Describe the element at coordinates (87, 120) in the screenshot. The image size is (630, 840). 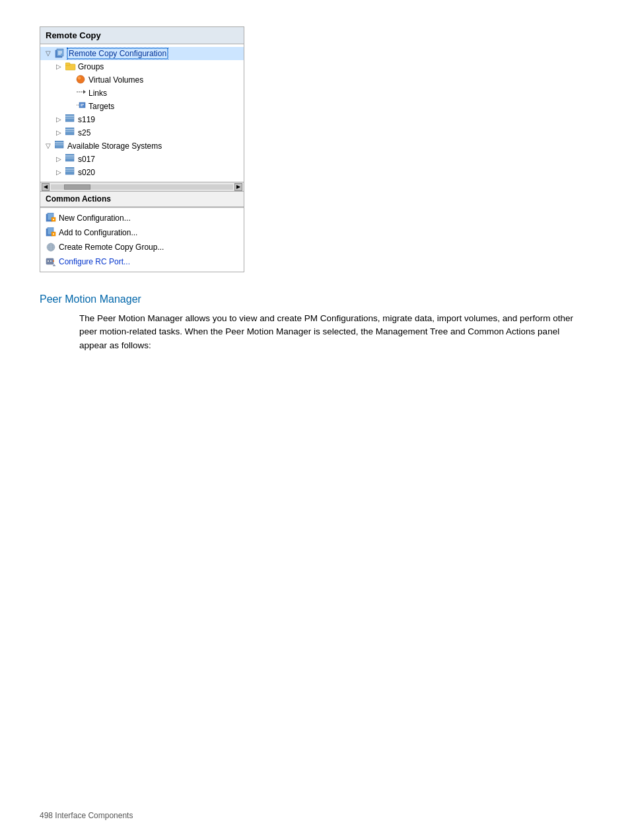
I see `tree-label-s119: s119` at that location.